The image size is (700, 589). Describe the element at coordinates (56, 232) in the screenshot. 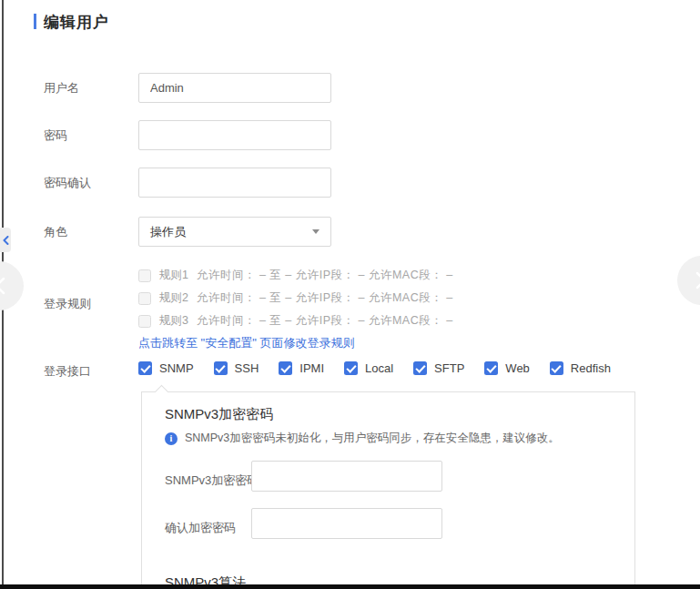

I see `role-label: 角色` at that location.